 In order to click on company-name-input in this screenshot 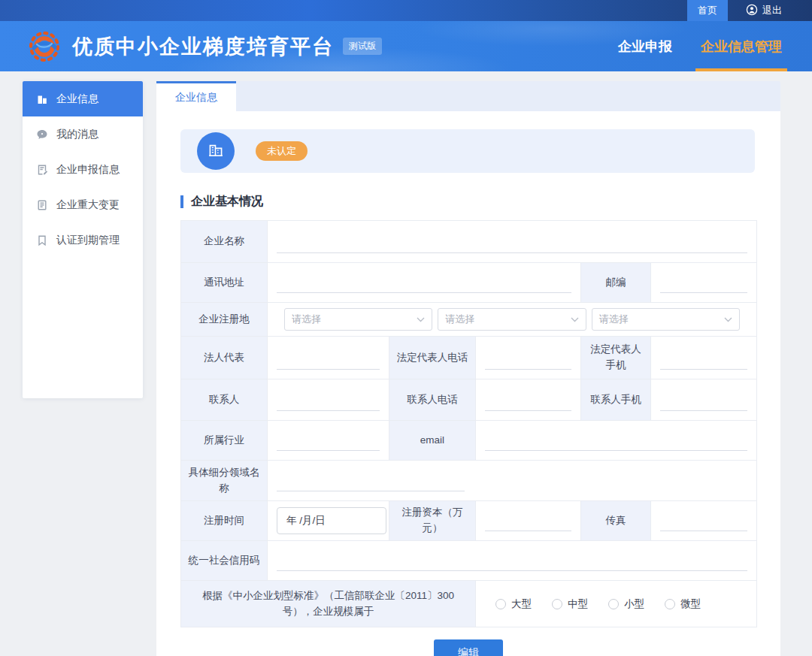, I will do `click(513, 242)`.